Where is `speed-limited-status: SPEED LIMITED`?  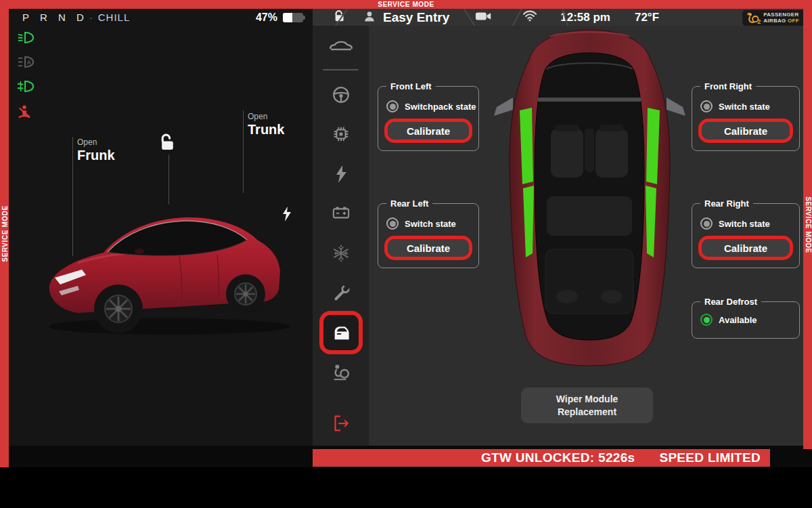 speed-limited-status: SPEED LIMITED is located at coordinates (710, 458).